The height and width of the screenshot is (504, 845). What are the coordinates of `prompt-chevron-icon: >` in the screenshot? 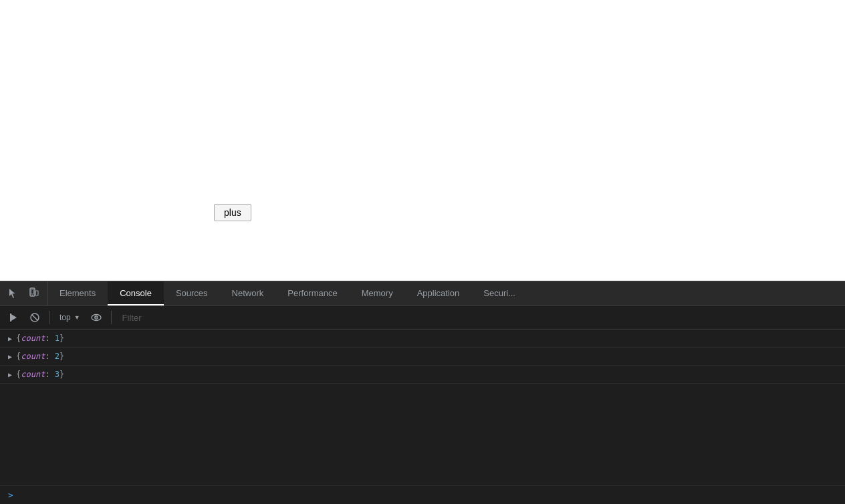 It's located at (11, 495).